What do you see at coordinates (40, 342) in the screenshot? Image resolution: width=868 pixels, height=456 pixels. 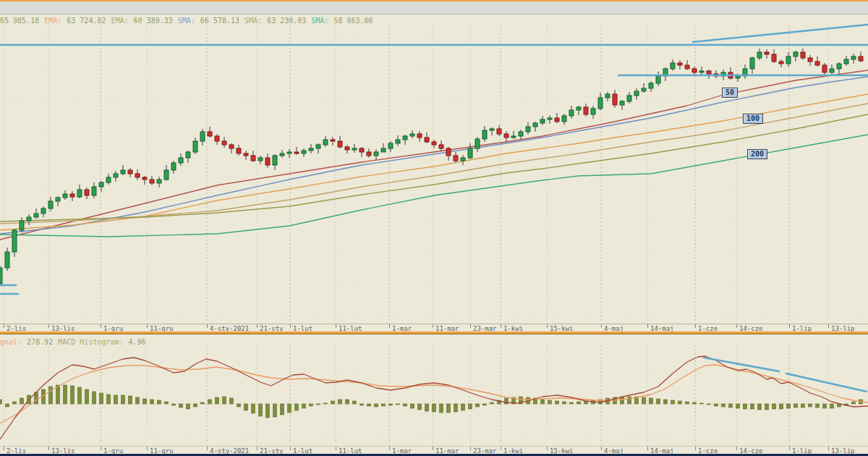 I see `legend-item: 278.92` at bounding box center [40, 342].